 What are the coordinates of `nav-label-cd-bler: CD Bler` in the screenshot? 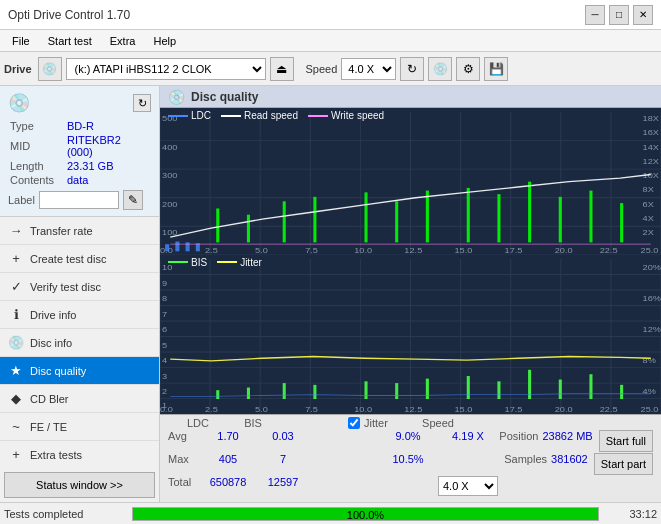 It's located at (50, 399).